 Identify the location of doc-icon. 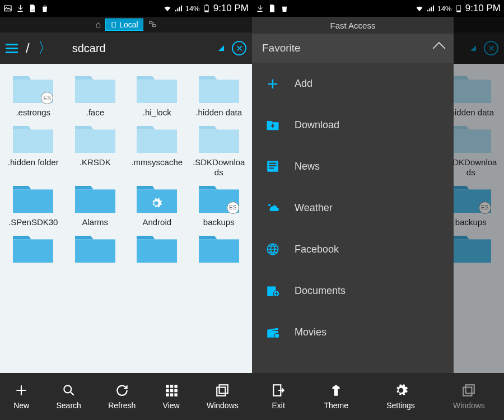
(272, 8).